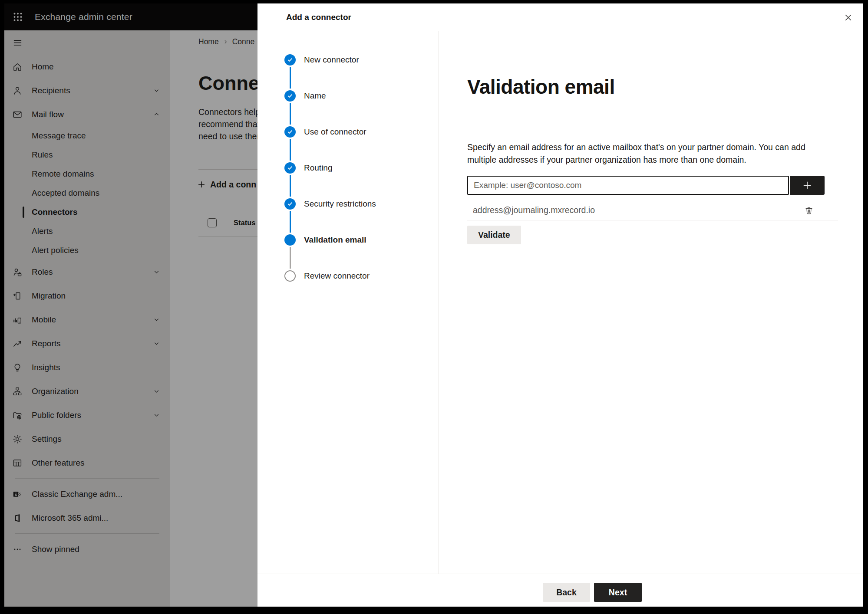  Describe the element at coordinates (319, 17) in the screenshot. I see `dialog-title: Add a connector` at that location.